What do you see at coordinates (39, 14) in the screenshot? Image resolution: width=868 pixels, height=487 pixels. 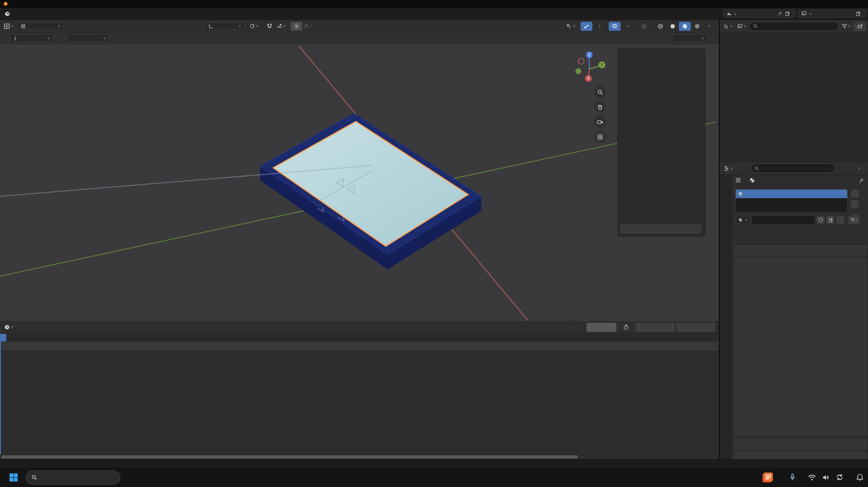 I see `add-workspace-button` at bounding box center [39, 14].